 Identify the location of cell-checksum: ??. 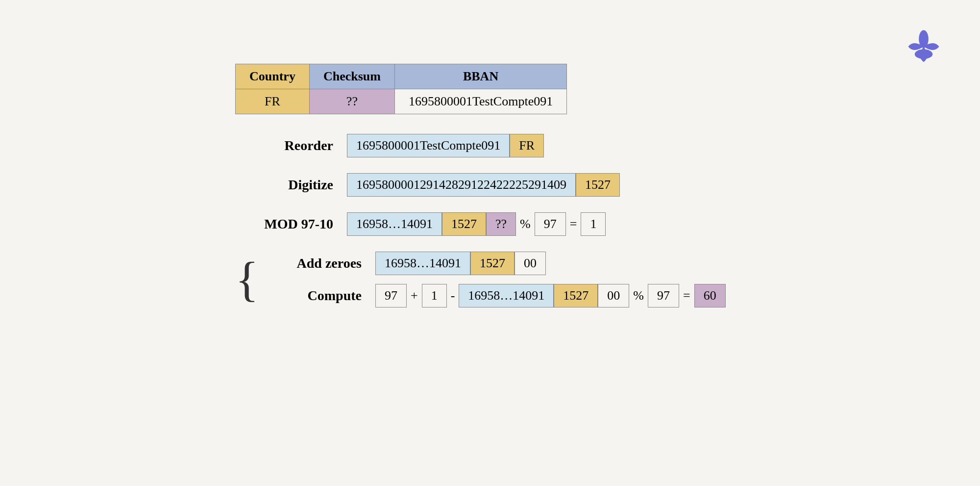
(352, 102).